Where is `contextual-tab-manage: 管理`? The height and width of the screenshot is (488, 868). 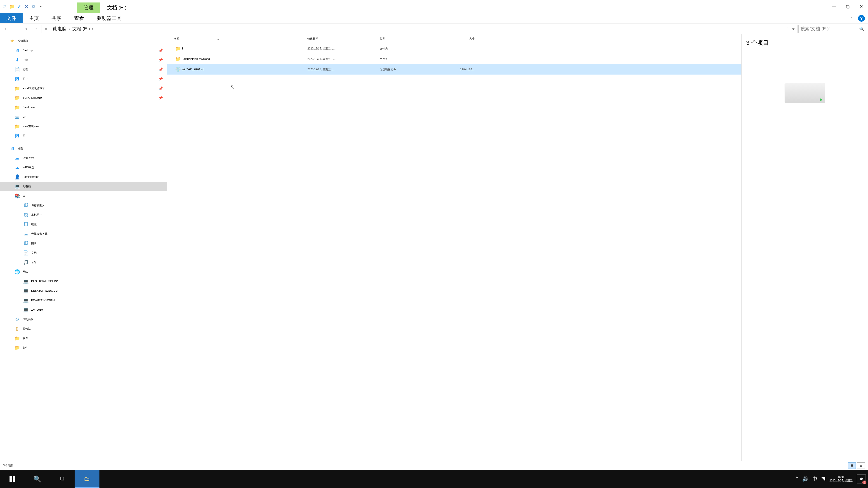
contextual-tab-manage: 管理 is located at coordinates (89, 7).